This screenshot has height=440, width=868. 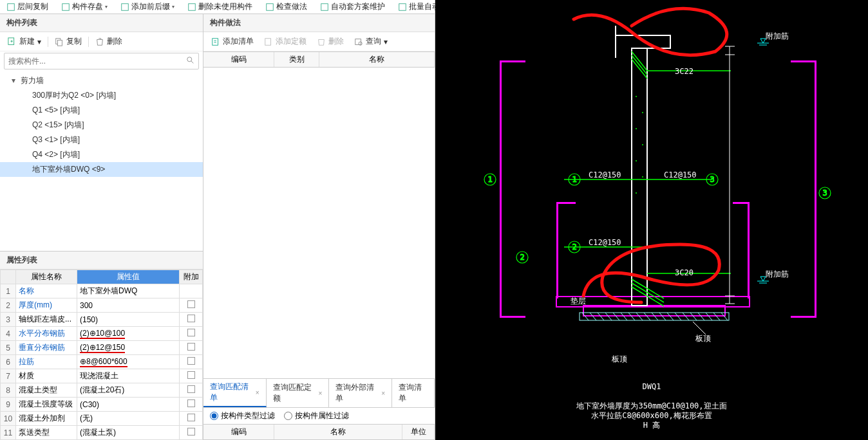 What do you see at coordinates (402, 7) in the screenshot?
I see `batch-auto-icon` at bounding box center [402, 7].